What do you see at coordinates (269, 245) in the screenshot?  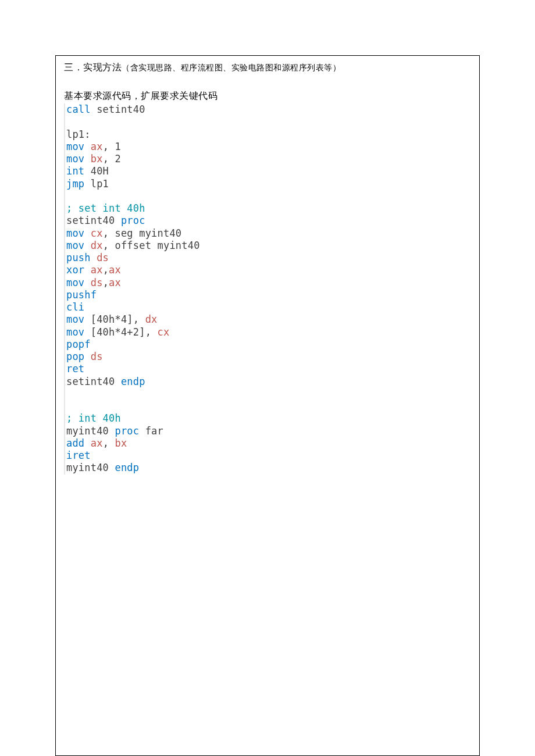 I see `code-line: mov dx, offset myint40` at bounding box center [269, 245].